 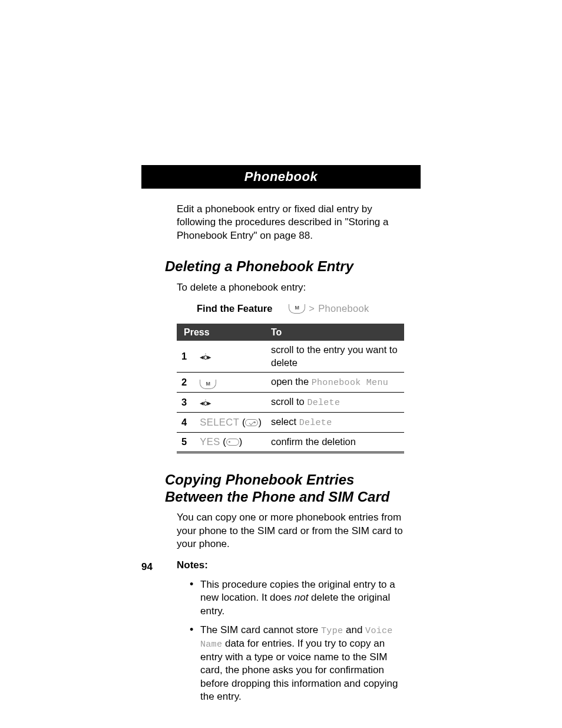 What do you see at coordinates (350, 383) in the screenshot?
I see `to-keyword: Phonebook Menu` at bounding box center [350, 383].